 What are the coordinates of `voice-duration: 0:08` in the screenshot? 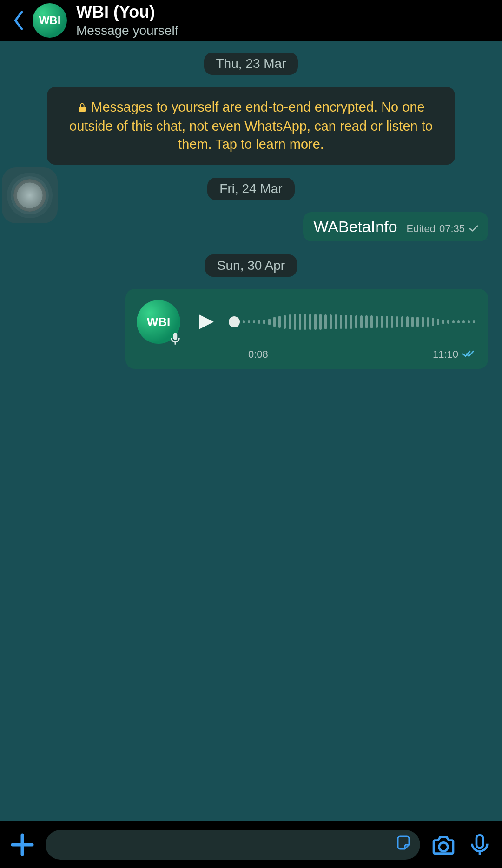 It's located at (258, 354).